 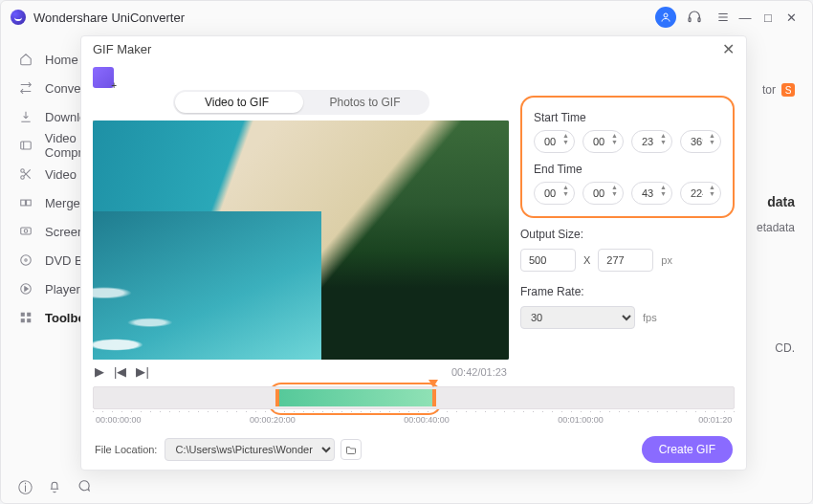 I want to click on hamburger-menu-icon, so click(x=723, y=17).